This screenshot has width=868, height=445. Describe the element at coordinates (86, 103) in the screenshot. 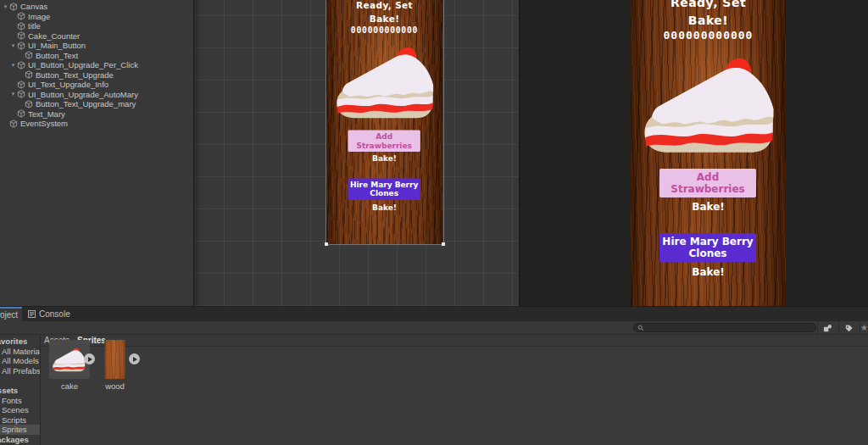

I see `hierarchy-item-label: Button_Text_Upgrade_mary` at that location.